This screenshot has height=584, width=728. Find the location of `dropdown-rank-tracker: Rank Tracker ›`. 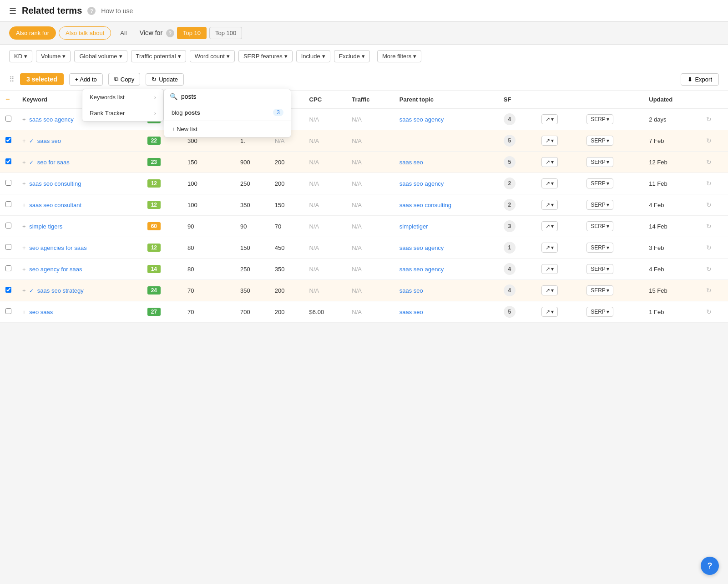

dropdown-rank-tracker: Rank Tracker › is located at coordinates (123, 113).